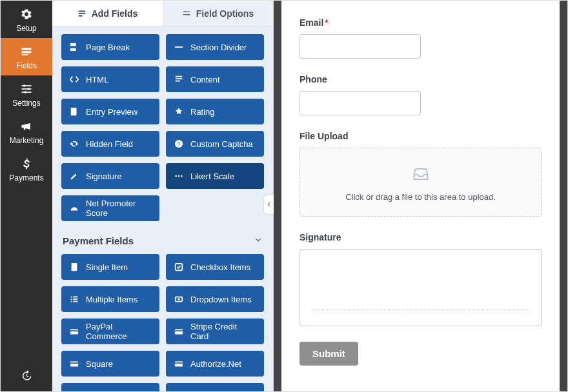 The image size is (568, 392). Describe the element at coordinates (421, 175) in the screenshot. I see `inbox-icon` at that location.